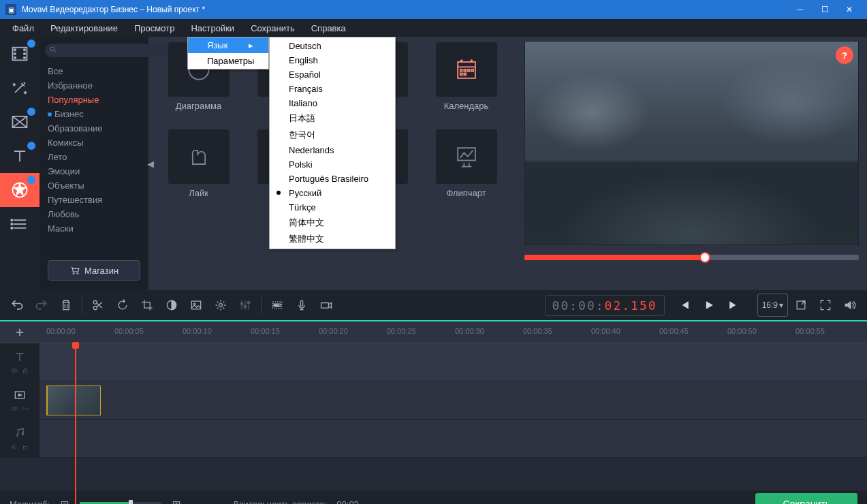 The height and width of the screenshot is (504, 867). What do you see at coordinates (147, 305) in the screenshot?
I see `crop-button` at bounding box center [147, 305].